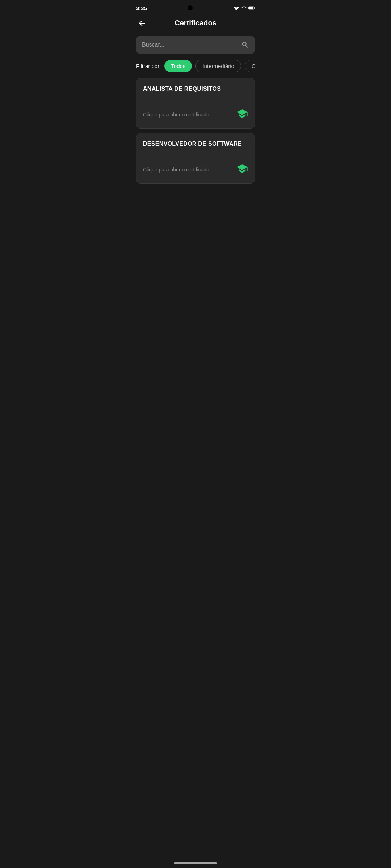  What do you see at coordinates (196, 24) in the screenshot?
I see `header: Certificados` at bounding box center [196, 24].